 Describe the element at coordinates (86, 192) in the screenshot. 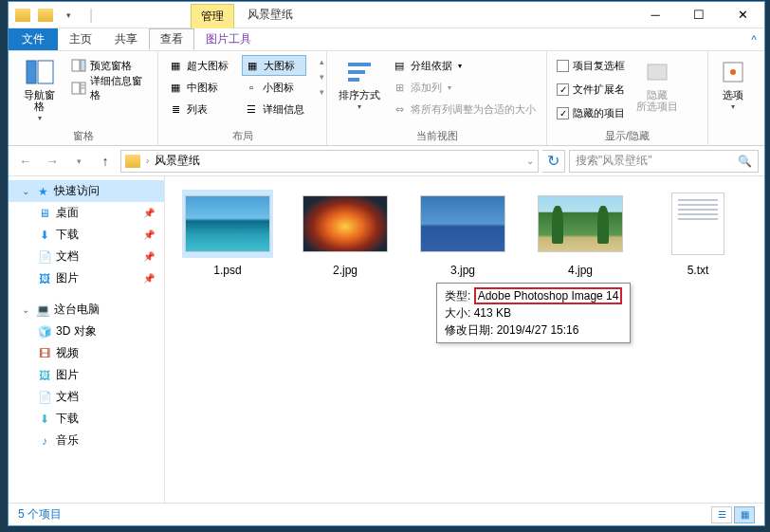

I see `sidebar-quick-access: ⌄ ★ 快速访问` at that location.